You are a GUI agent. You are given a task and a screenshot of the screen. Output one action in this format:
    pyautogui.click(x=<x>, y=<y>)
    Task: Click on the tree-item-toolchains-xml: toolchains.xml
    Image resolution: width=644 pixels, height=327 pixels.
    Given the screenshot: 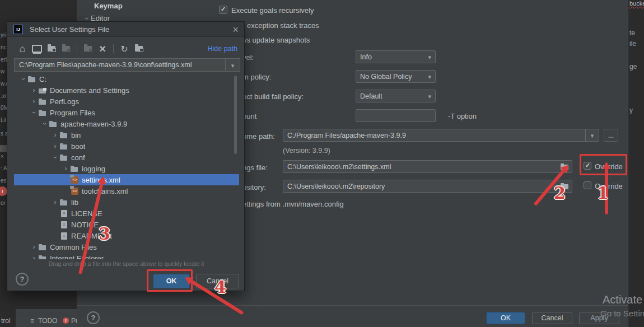 What is the action you would take?
    pyautogui.click(x=127, y=191)
    